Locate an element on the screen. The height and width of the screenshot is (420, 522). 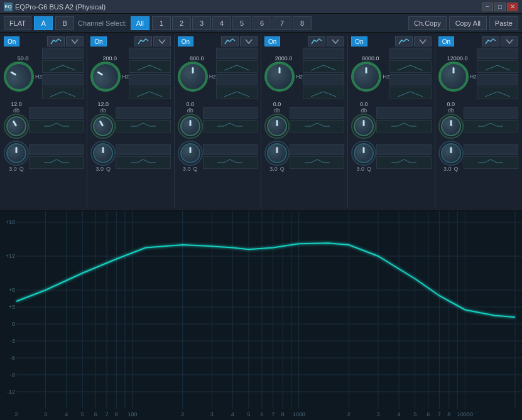
band-6-freq-knob is located at coordinates (454, 77).